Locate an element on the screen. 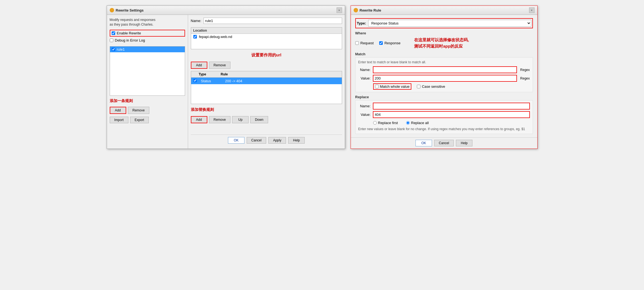 This screenshot has width=644, height=290. replace-first-radio is located at coordinates (375, 123).